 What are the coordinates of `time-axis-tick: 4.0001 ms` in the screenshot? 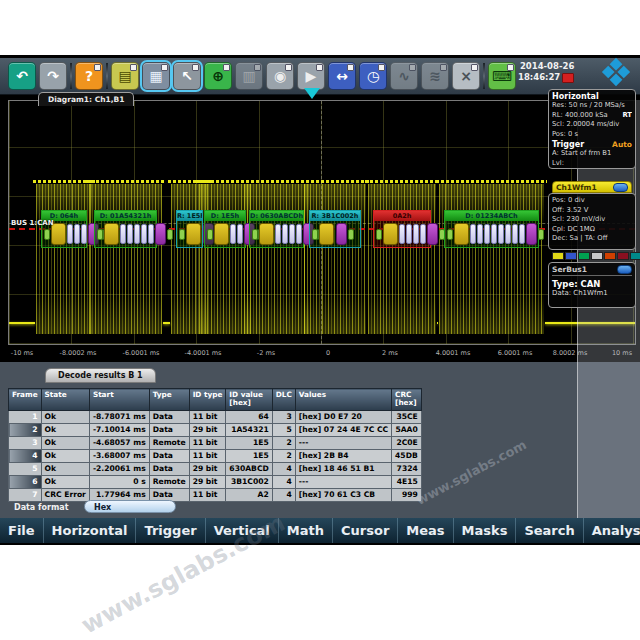 It's located at (454, 353).